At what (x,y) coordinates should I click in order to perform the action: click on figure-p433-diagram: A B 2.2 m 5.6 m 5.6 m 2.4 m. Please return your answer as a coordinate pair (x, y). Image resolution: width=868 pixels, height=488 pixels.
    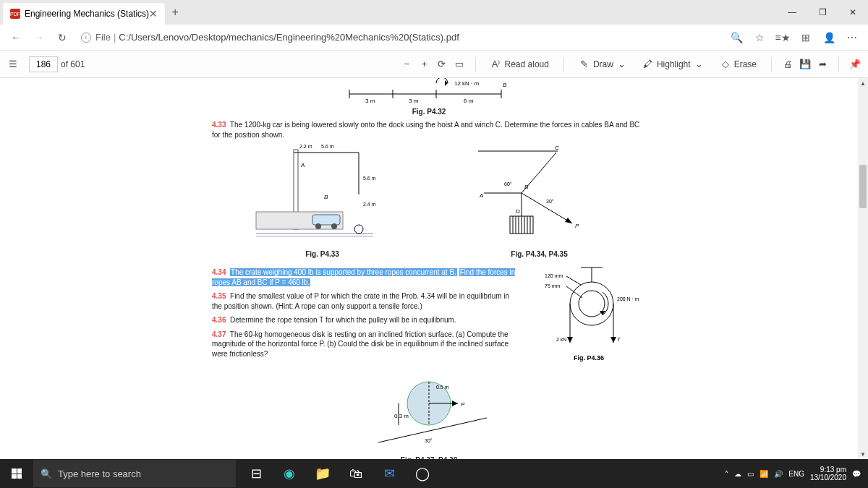
    Looking at the image, I should click on (323, 194).